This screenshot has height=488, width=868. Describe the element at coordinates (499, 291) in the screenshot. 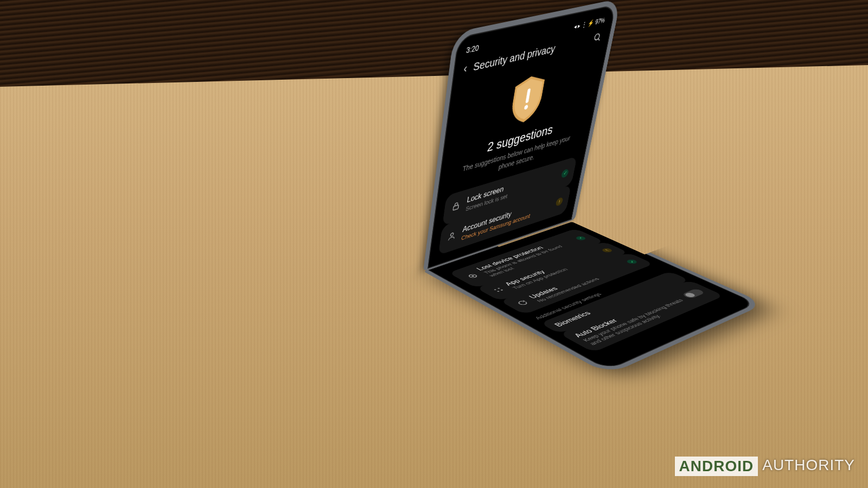

I see `apps-icon` at that location.